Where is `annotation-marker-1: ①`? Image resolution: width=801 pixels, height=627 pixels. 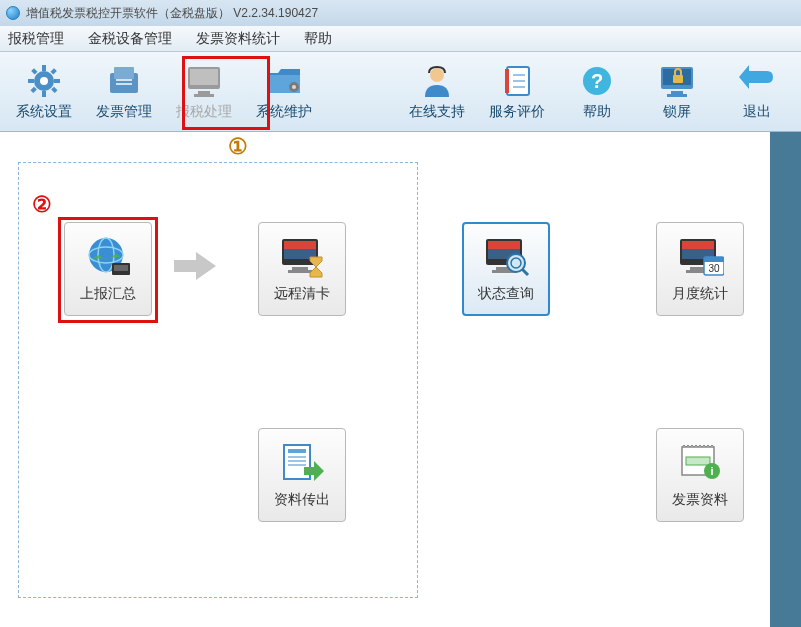
annotation-marker-1: ① is located at coordinates (238, 147).